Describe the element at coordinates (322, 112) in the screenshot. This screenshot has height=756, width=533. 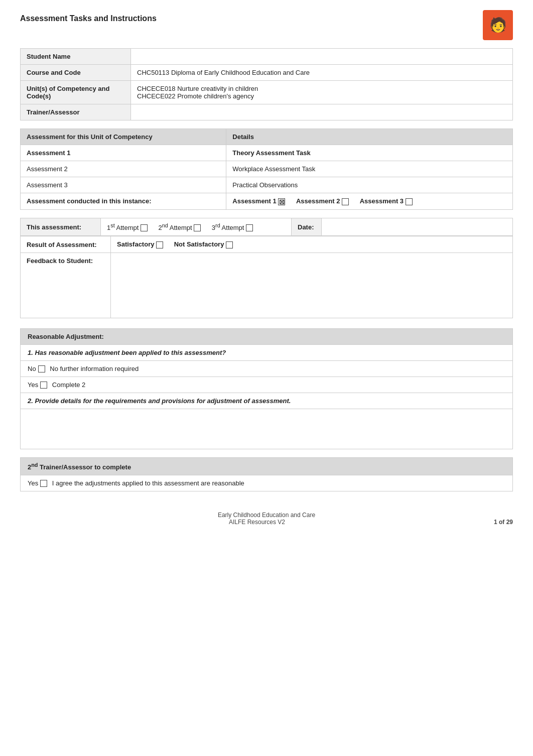
I see `trainer-value` at that location.